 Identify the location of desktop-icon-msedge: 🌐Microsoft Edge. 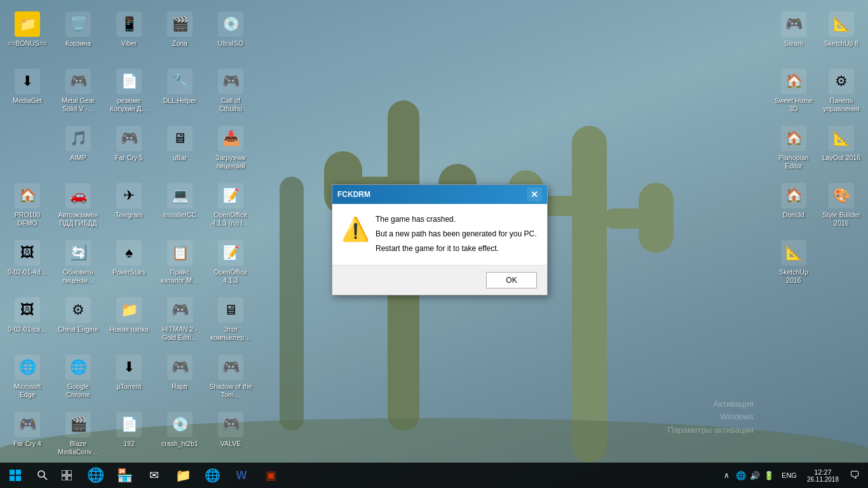
(27, 378).